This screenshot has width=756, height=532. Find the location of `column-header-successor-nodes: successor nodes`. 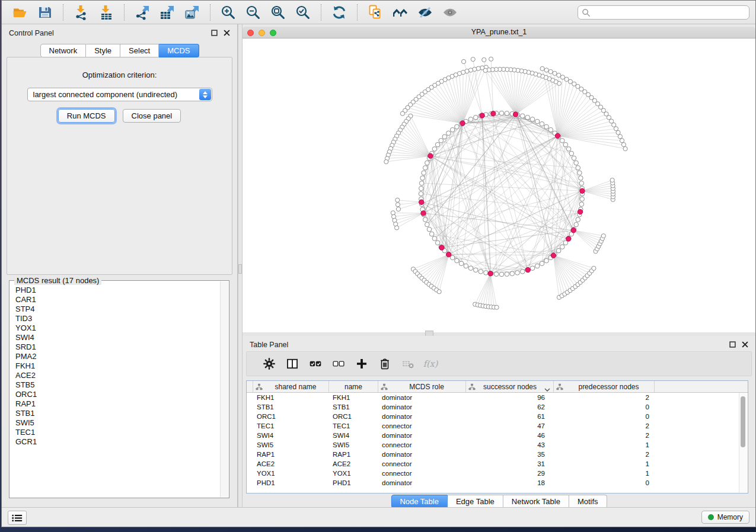

column-header-successor-nodes: successor nodes is located at coordinates (510, 386).